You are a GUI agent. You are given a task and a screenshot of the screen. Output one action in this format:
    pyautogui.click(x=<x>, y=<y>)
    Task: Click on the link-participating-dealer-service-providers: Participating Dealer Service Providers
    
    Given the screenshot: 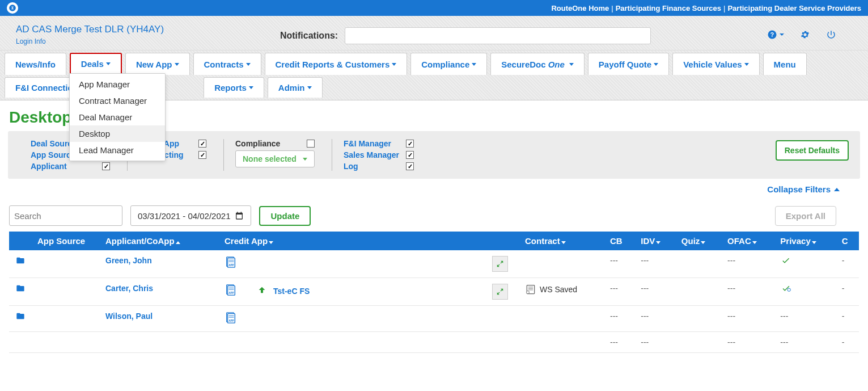 What is the action you would take?
    pyautogui.click(x=794, y=8)
    